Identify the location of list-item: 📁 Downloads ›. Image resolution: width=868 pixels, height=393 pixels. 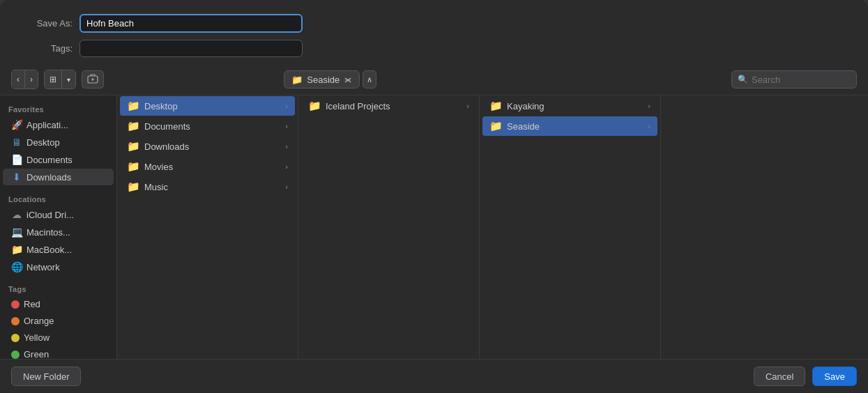
(208, 146).